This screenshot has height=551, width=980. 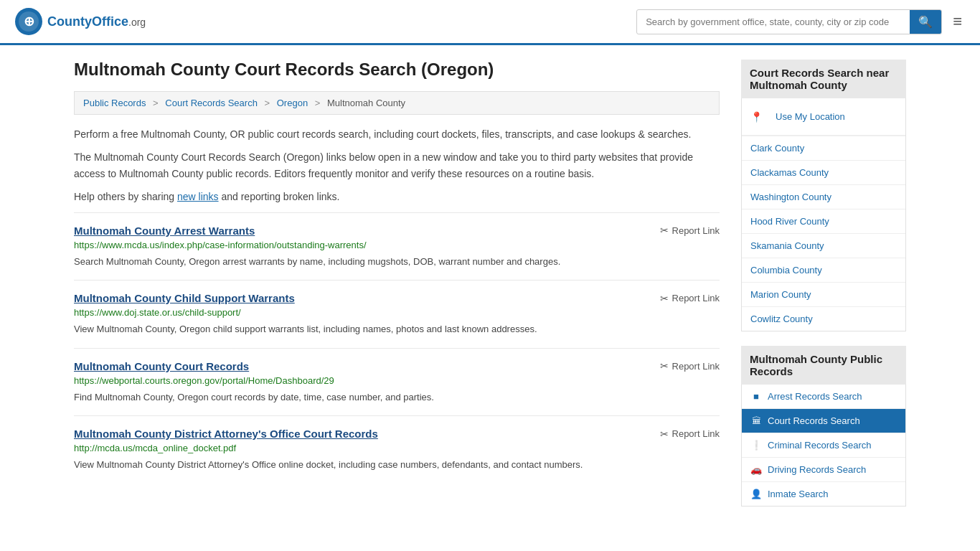 I want to click on description-2: The Multnomah County Court Records Searc…, so click(x=397, y=165).